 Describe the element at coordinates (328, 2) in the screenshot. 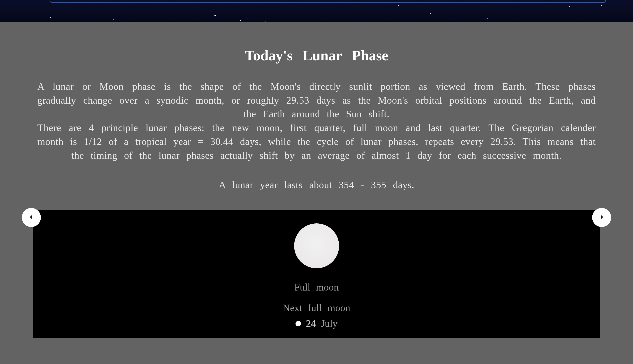

I see `search-bar-outline` at that location.